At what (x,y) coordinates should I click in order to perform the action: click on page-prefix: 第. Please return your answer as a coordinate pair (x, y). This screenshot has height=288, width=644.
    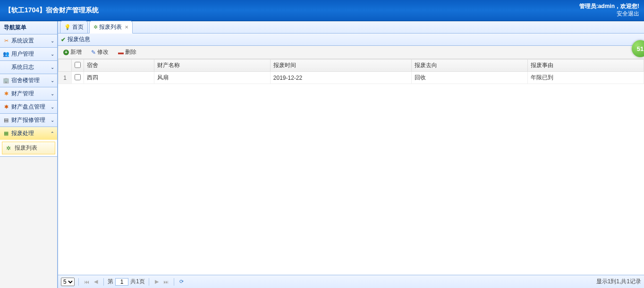
    Looking at the image, I should click on (110, 281).